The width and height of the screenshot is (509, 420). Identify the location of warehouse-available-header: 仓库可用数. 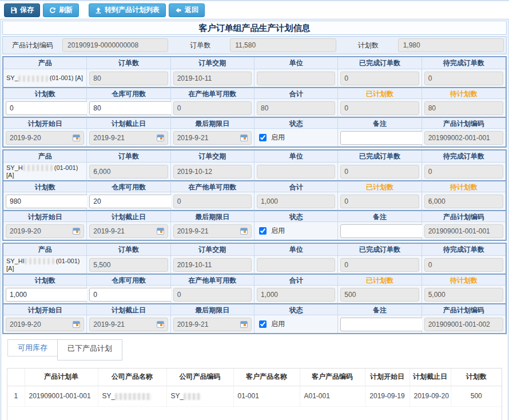
(129, 187).